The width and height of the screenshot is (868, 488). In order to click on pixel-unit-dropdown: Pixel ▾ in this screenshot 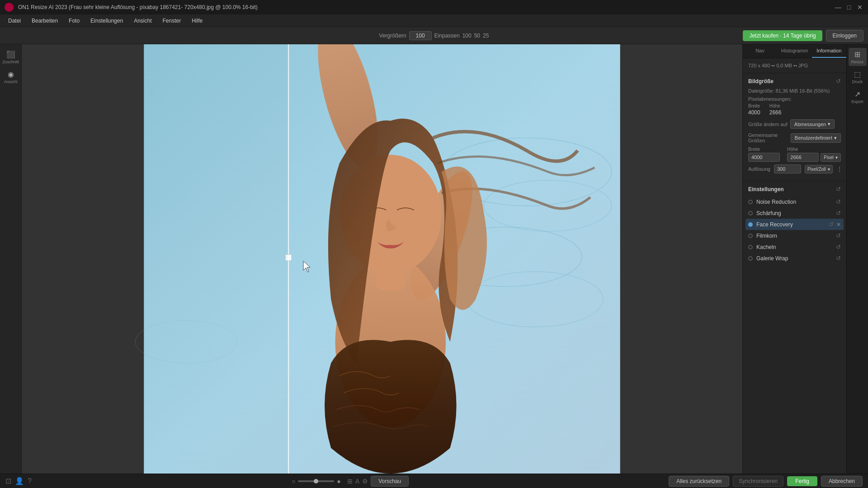, I will do `click(831, 157)`.